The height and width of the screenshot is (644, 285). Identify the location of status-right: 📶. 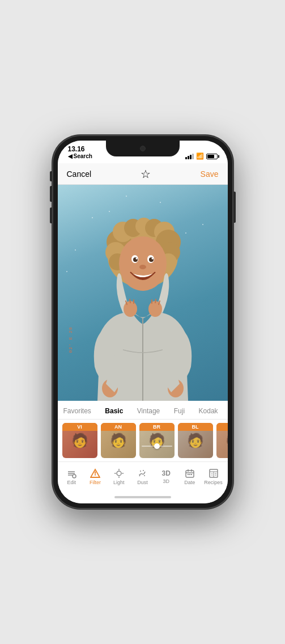
(202, 156).